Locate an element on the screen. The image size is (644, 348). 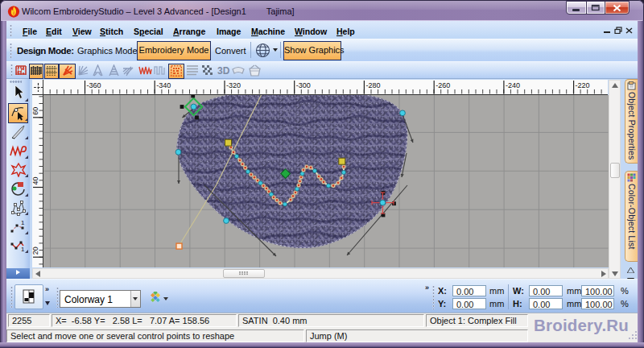
svg-text: -320 is located at coordinates (233, 85).